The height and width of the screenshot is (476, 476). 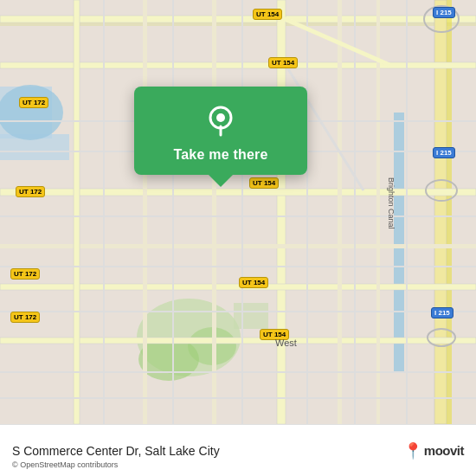 I want to click on road-badge-i215-3: I 215, so click(x=442, y=313).